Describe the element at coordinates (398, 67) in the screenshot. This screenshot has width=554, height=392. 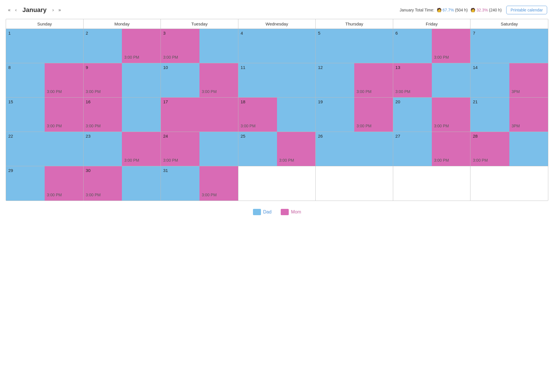
I see `day-number: 13` at that location.